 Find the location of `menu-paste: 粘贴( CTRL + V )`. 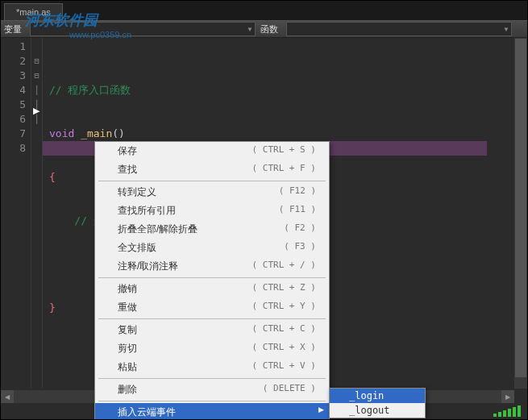

menu-paste: 粘贴( CTRL + V ) is located at coordinates (212, 368).